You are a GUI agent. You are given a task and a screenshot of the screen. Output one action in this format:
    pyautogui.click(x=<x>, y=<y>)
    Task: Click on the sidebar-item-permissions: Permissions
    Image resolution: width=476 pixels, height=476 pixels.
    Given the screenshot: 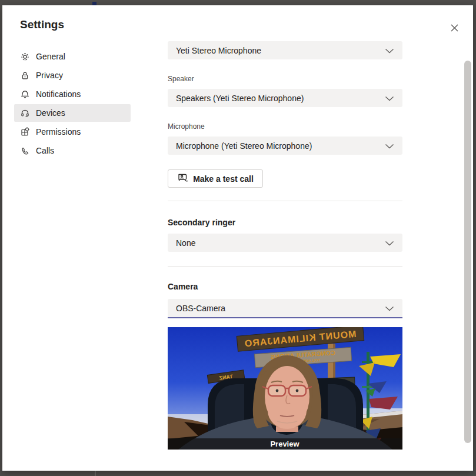 What is the action you would take?
    pyautogui.click(x=72, y=132)
    